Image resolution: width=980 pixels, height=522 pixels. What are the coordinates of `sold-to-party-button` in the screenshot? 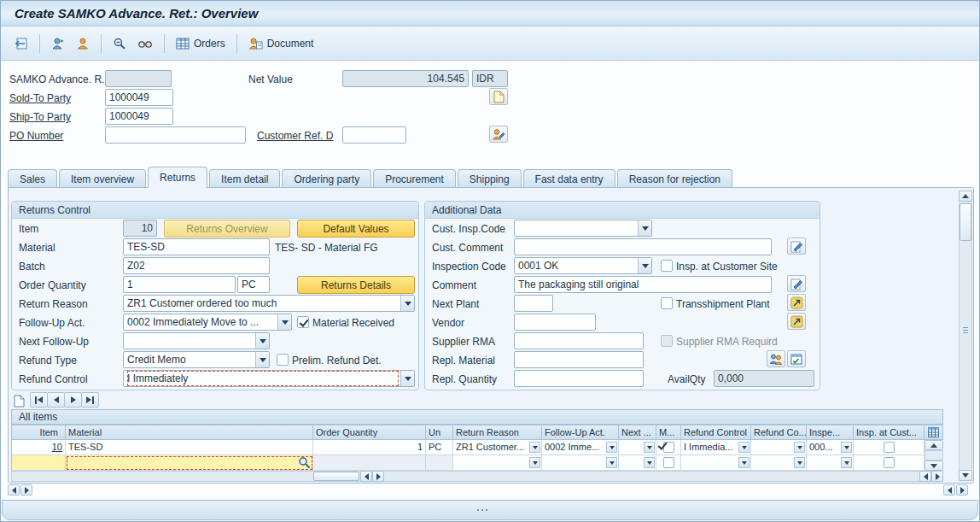 It's located at (83, 44).